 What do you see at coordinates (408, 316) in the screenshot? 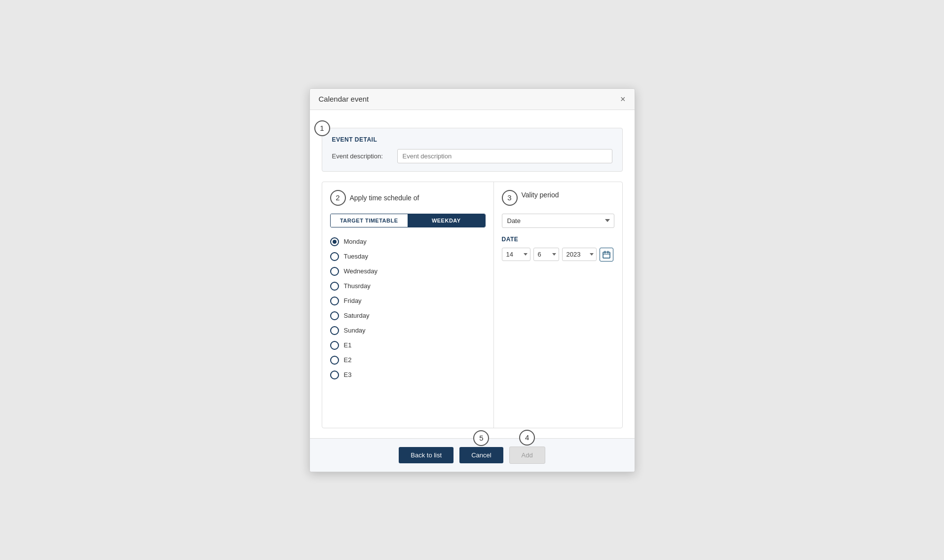
I see `radio-saturday: Saturday` at bounding box center [408, 316].